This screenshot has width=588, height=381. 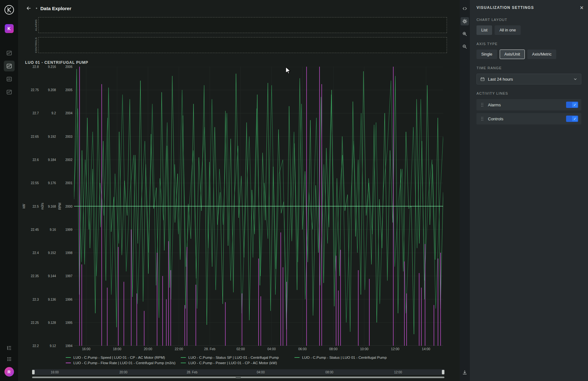 I want to click on y-tick-label: 2000, so click(x=69, y=206).